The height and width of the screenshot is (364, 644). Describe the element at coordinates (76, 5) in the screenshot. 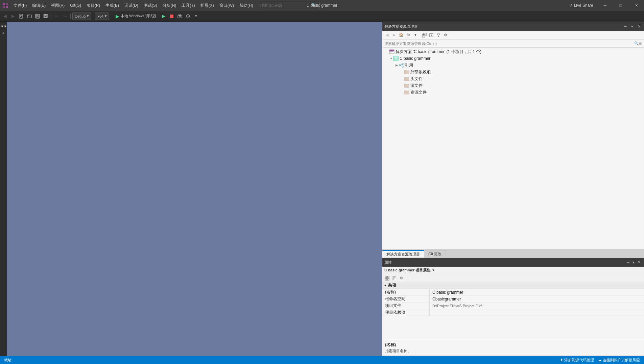

I see `menu-git: Git(G)` at that location.